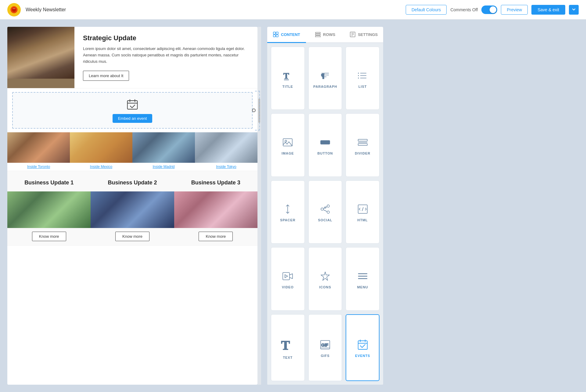 This screenshot has height=392, width=586. Describe the element at coordinates (164, 148) in the screenshot. I see `madrid-photo` at that location.